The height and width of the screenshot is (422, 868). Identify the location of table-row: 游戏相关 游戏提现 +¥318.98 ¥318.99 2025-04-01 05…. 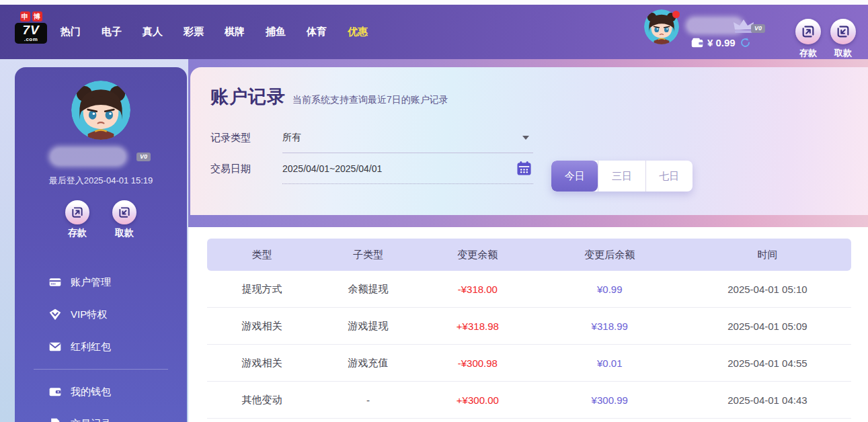
(529, 327).